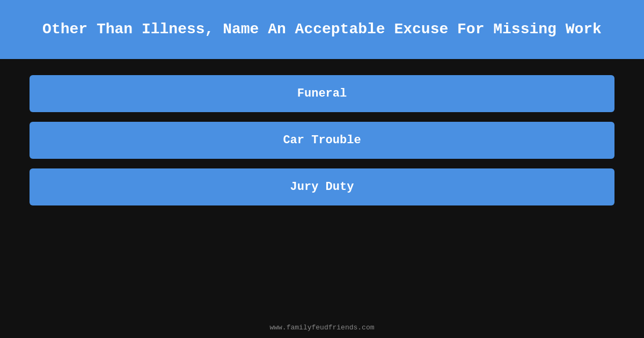 Image resolution: width=644 pixels, height=338 pixels. I want to click on answer-button-3: Jury Duty, so click(322, 187).